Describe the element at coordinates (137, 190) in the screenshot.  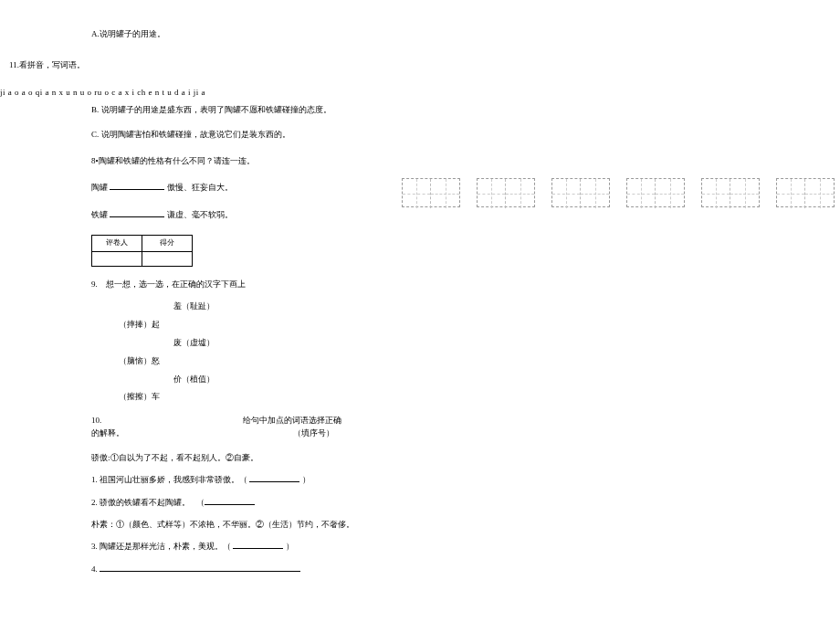
I see `q8-blank1` at that location.